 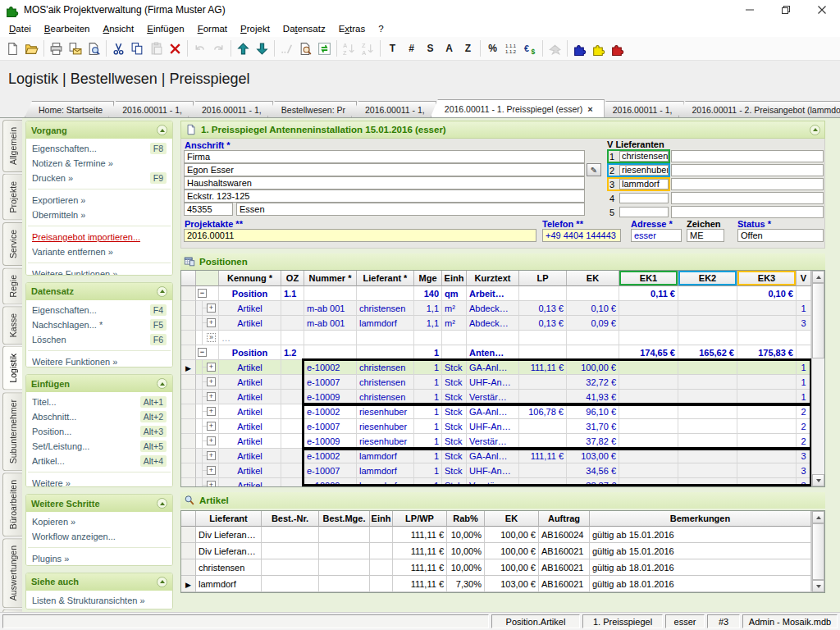 I want to click on cell-nummer: e-10009, so click(x=331, y=482).